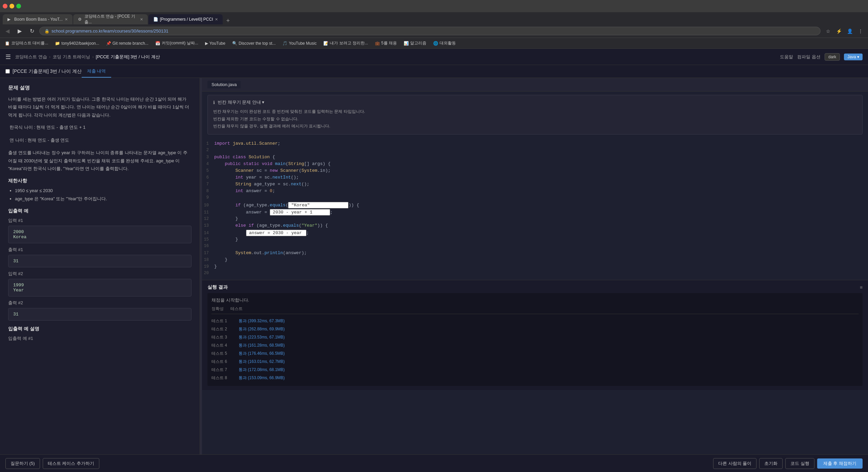 This screenshot has width=868, height=472. I want to click on line-number-8: 8, so click(208, 191).